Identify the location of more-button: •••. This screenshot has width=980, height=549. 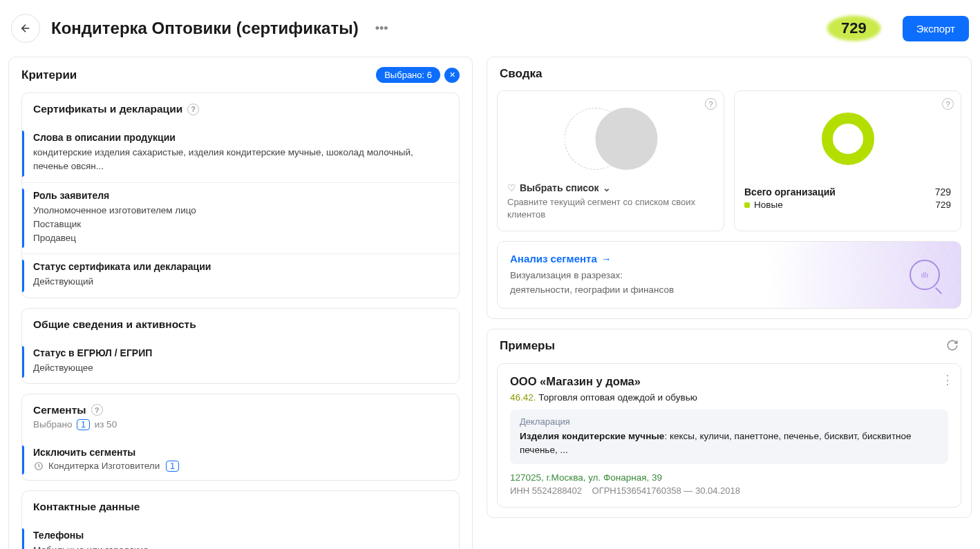
(381, 29).